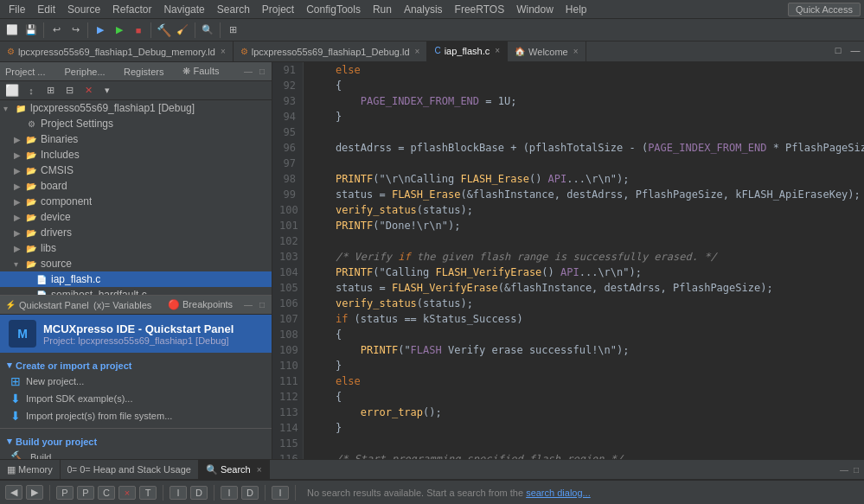 This screenshot has width=864, height=504. What do you see at coordinates (210, 71) in the screenshot?
I see `faults-tab: ❋ Faults` at bounding box center [210, 71].